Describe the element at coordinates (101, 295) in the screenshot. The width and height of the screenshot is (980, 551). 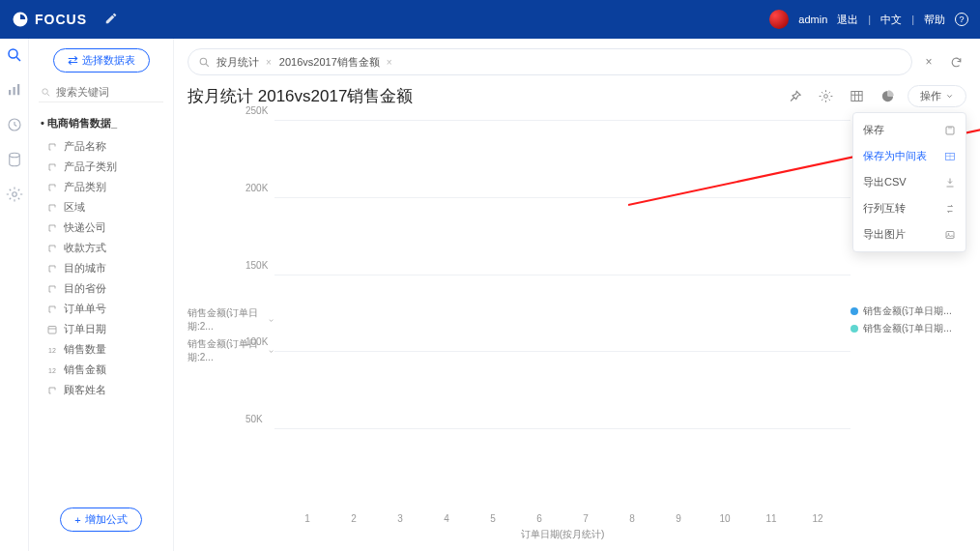
I see `sidebar: ⇄ 选择数据表 • 电商销售数据_ 产品名称产品子类别产品类别区域快递公司收款方…` at that location.